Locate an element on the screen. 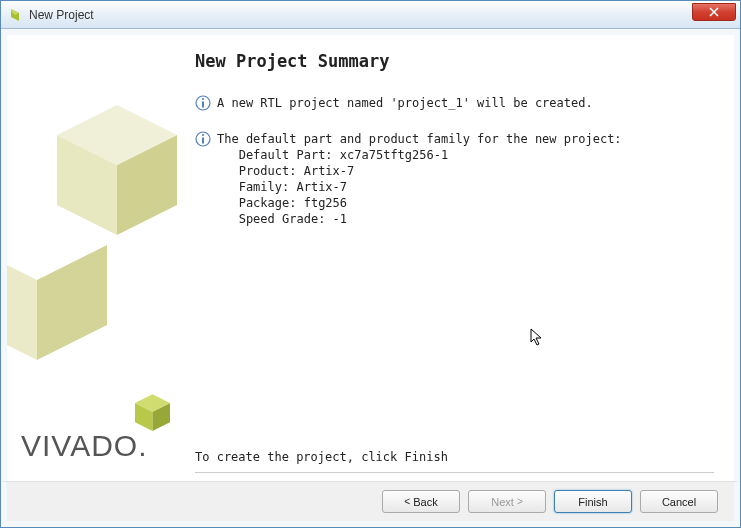 The height and width of the screenshot is (528, 741). info-text-2: The default part and product family for … is located at coordinates (420, 179).